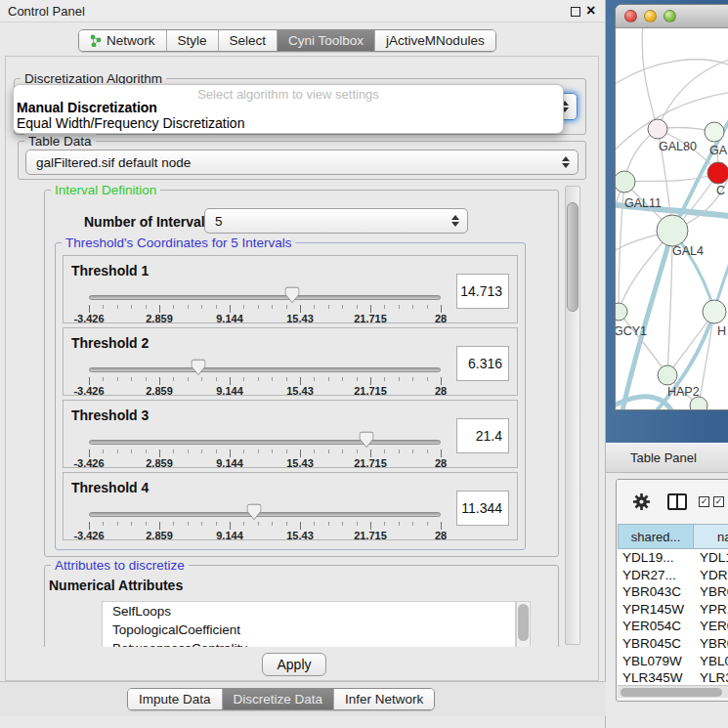 This screenshot has width=728, height=728. Describe the element at coordinates (656, 662) in the screenshot. I see `table-cell: YBL079W` at that location.